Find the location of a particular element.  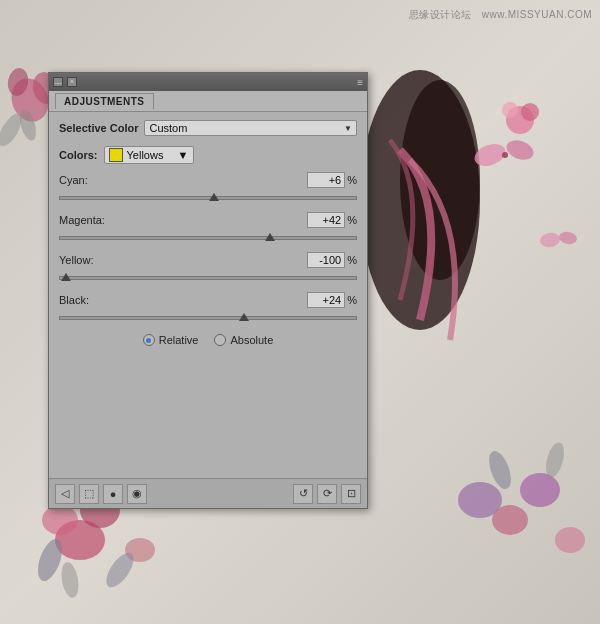

absolute-radio-item: Absolute is located at coordinates (244, 340).